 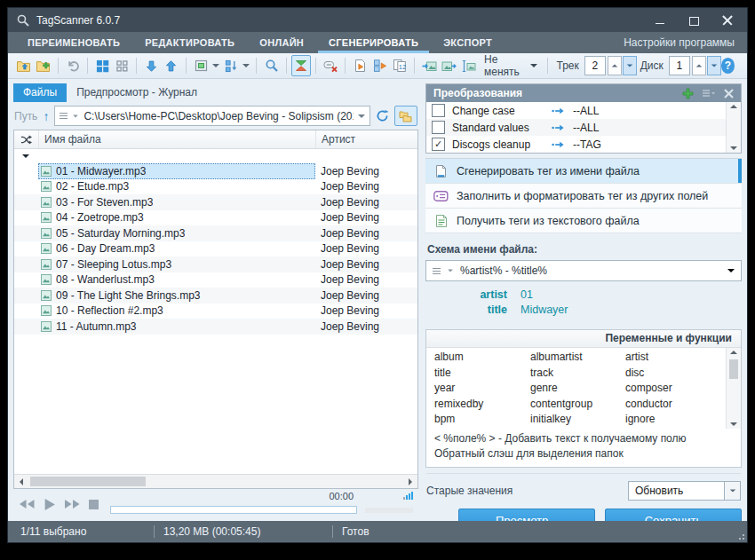 What do you see at coordinates (482, 420) in the screenshot?
I see `variable-name: bpm` at bounding box center [482, 420].